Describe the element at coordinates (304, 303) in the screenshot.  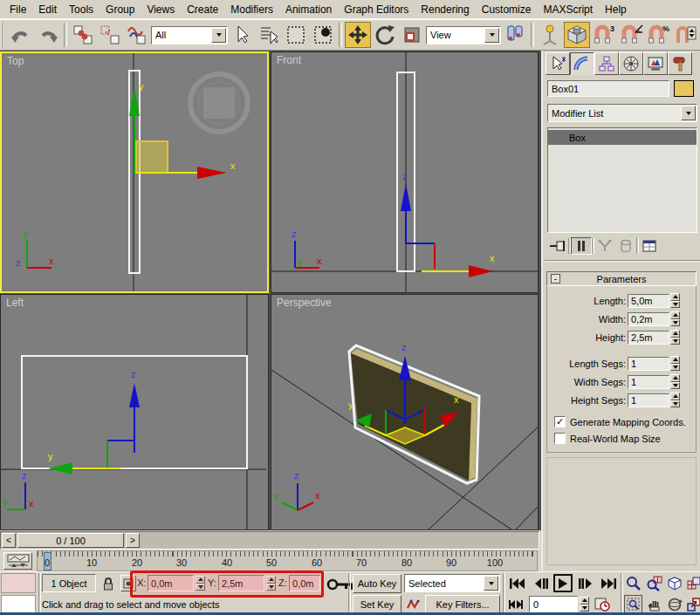
I see `viewport-perspective-label: Perspective` at that location.